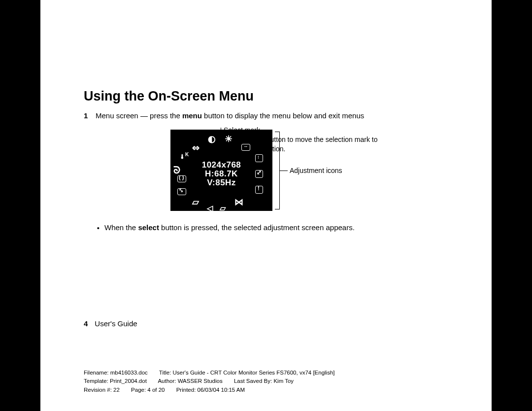  What do you see at coordinates (271, 97) in the screenshot?
I see `heading: Using the On-Screen Menu` at bounding box center [271, 97].